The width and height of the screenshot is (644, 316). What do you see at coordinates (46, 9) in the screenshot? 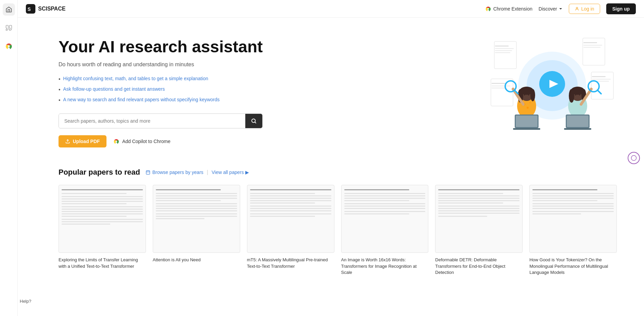
I see `logo: S SCISPACE` at bounding box center [46, 9].